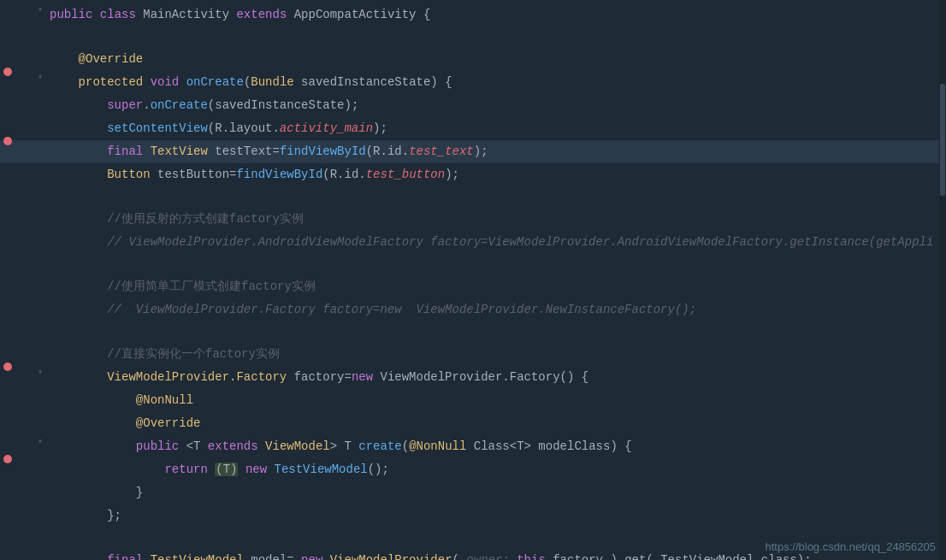 The width and height of the screenshot is (946, 560). What do you see at coordinates (496, 15) in the screenshot?
I see `code-line-1: public class MainActivity extends AppCom…` at bounding box center [496, 15].